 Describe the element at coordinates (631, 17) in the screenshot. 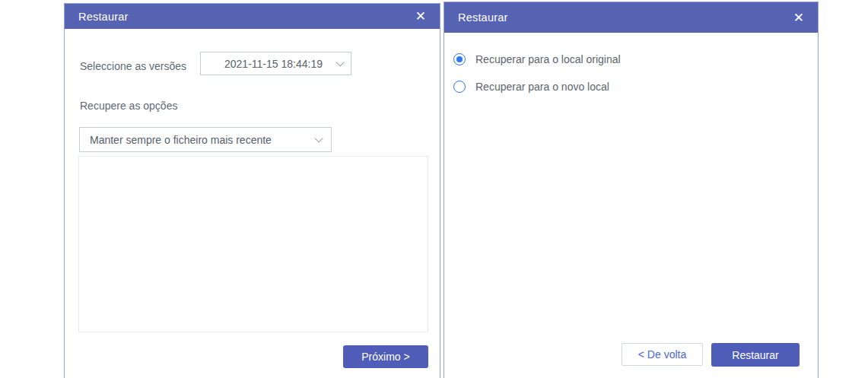

I see `right-dialog-titlebar: Restaurar ✕` at that location.